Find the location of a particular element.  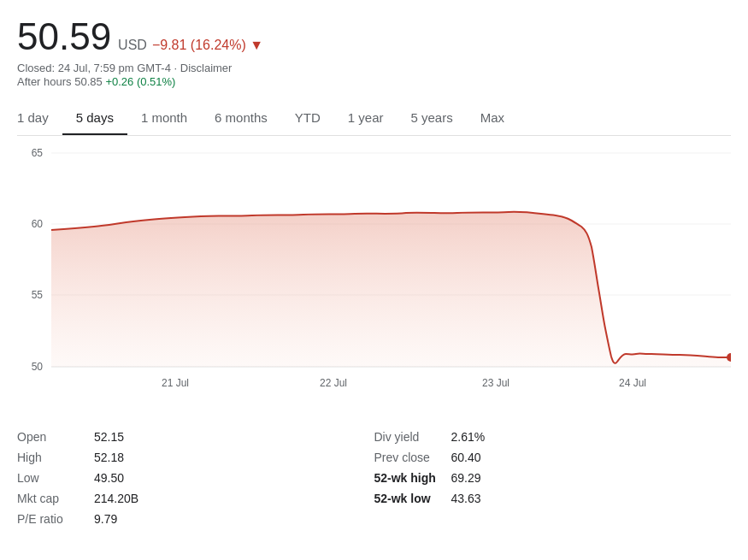

price-currency: USD is located at coordinates (133, 44).